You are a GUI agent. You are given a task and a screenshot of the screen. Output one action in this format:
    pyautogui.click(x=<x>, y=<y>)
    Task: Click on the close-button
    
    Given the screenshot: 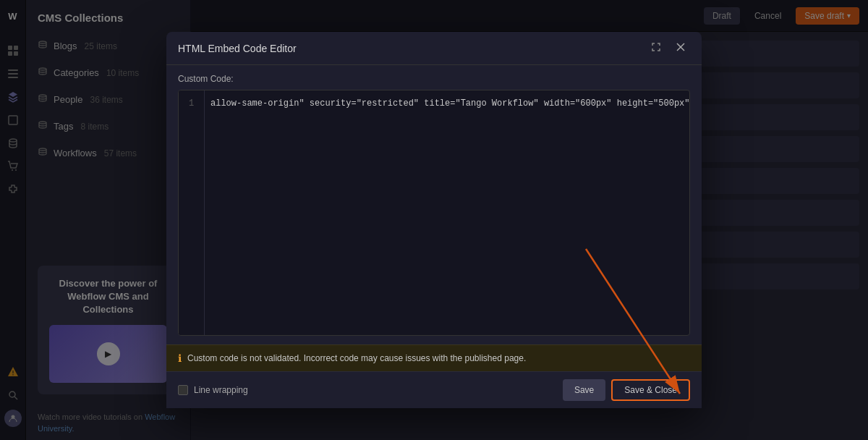 What is the action you would take?
    pyautogui.click(x=681, y=48)
    